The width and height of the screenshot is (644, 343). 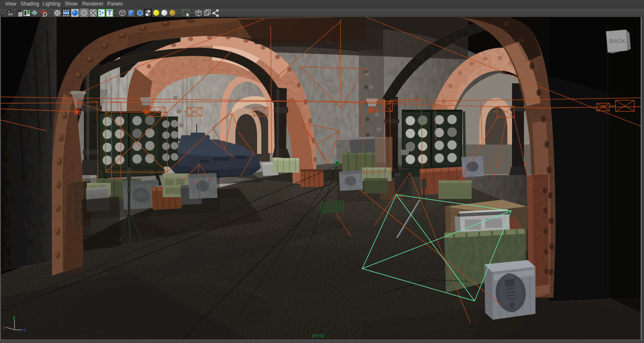 What do you see at coordinates (618, 41) in the screenshot?
I see `svg-text: BACK` at bounding box center [618, 41].